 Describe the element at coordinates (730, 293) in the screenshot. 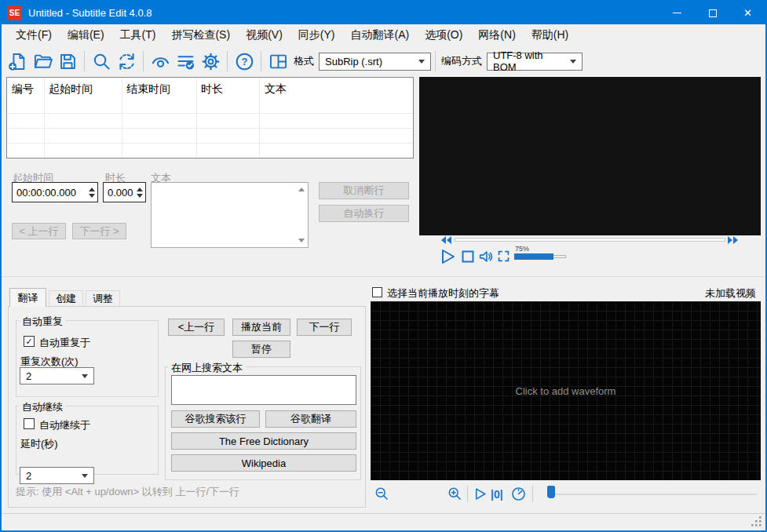

I see `video-status-label: 未加载视频` at that location.